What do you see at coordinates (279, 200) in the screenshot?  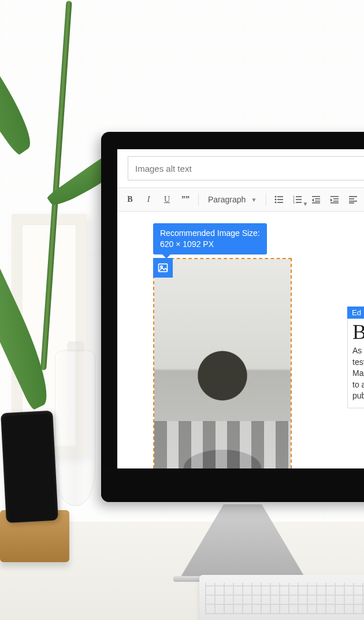 I see `unordered-list-button` at bounding box center [279, 200].